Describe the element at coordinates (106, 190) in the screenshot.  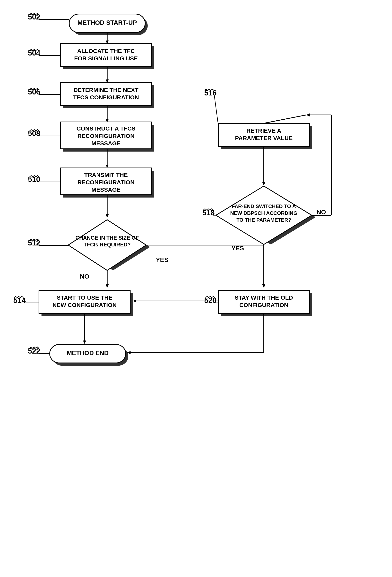
I see `node-510-label-3: MESSAGE` at that location.